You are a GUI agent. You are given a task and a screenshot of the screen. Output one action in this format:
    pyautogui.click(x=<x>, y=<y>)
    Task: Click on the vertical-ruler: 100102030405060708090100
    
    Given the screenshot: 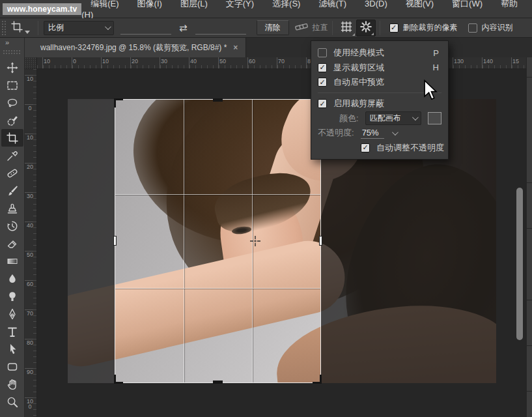 What is the action you would take?
    pyautogui.click(x=31, y=243)
    